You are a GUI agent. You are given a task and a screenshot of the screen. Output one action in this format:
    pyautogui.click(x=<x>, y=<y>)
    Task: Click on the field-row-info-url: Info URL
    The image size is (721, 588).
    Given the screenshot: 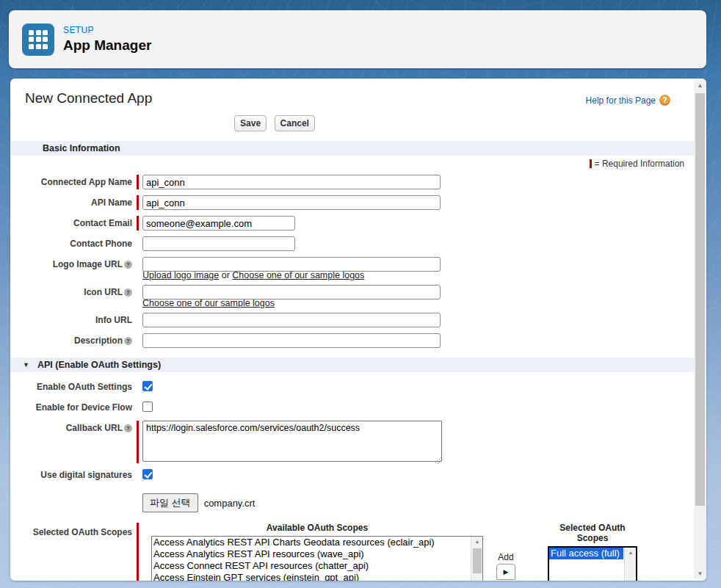 What is the action you would take?
    pyautogui.click(x=352, y=320)
    